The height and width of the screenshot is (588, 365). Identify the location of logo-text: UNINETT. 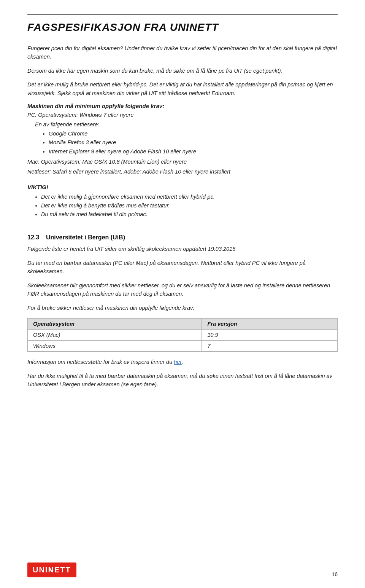
(52, 570).